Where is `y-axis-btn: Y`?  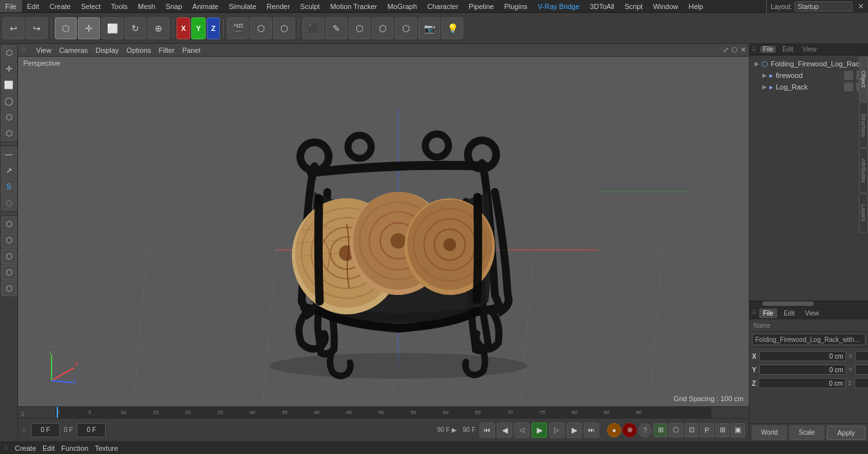
y-axis-btn: Y is located at coordinates (198, 28).